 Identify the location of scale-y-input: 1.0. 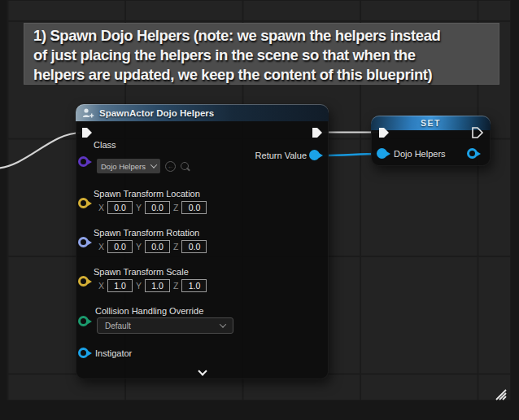
(158, 286).